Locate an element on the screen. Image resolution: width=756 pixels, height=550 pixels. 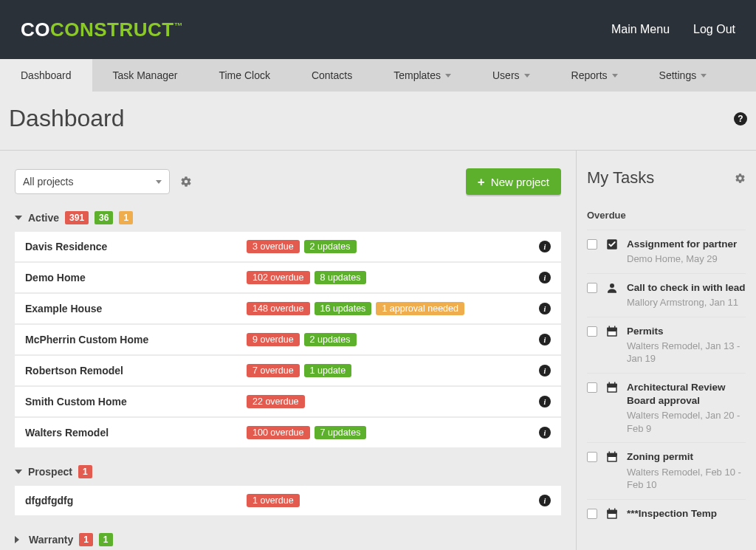
project-name: McPherrin Custom Home is located at coordinates (132, 340).